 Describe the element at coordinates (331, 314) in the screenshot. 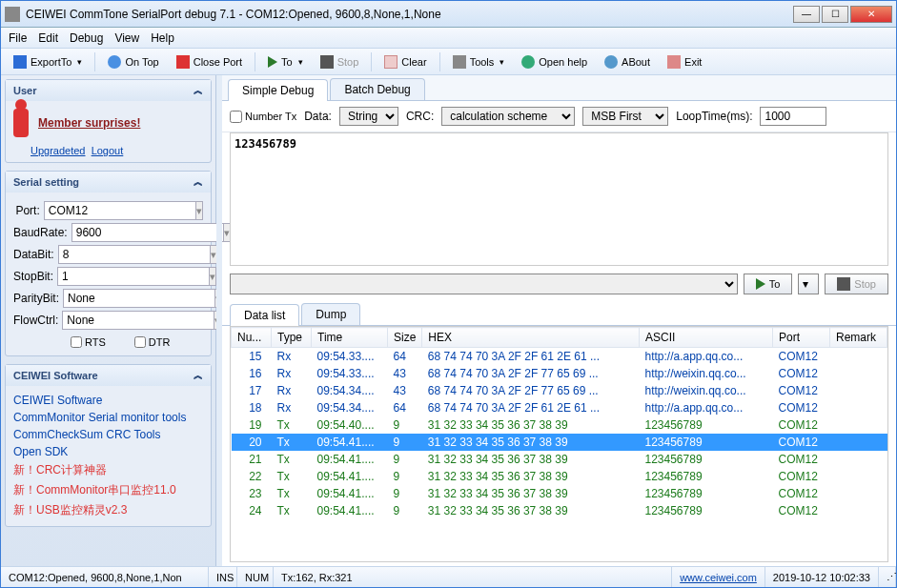

I see `tab-dump: Dump` at that location.